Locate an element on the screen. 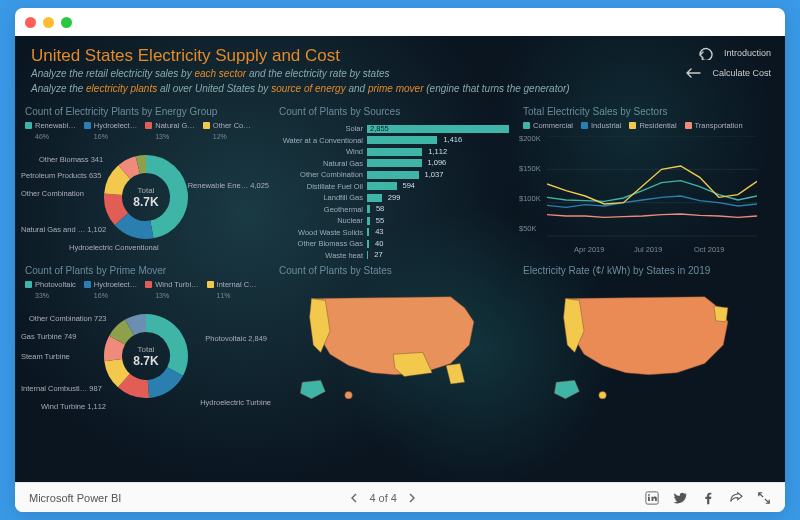 This screenshot has height=520, width=800. facebook-icon is located at coordinates (708, 498).